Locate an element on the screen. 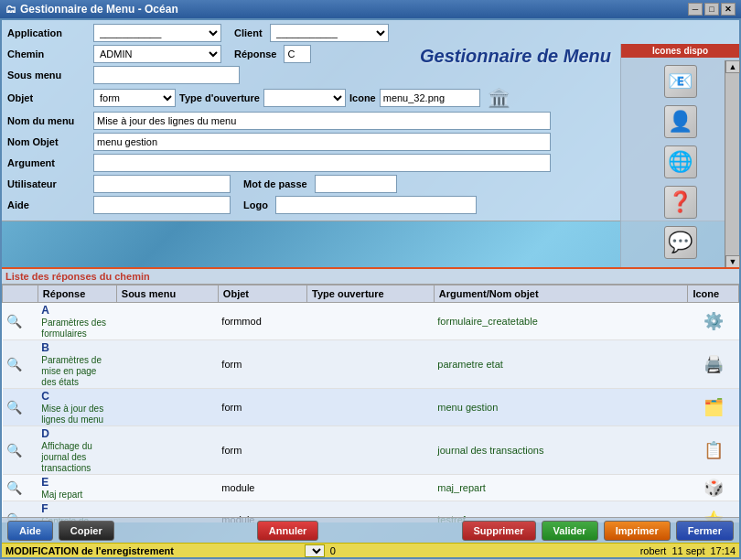 Image resolution: width=741 pixels, height=560 pixels. sous-menu-label: Sous menu is located at coordinates (48, 75).